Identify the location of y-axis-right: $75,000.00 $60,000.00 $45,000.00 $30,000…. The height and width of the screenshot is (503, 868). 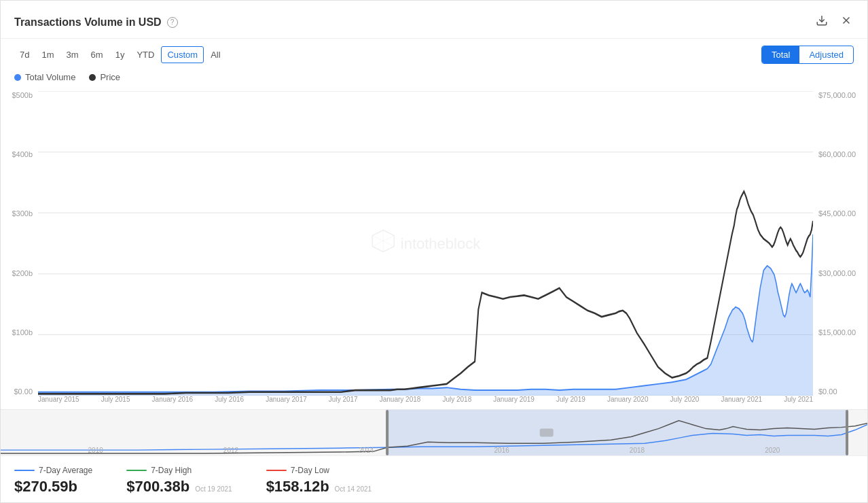
(840, 249).